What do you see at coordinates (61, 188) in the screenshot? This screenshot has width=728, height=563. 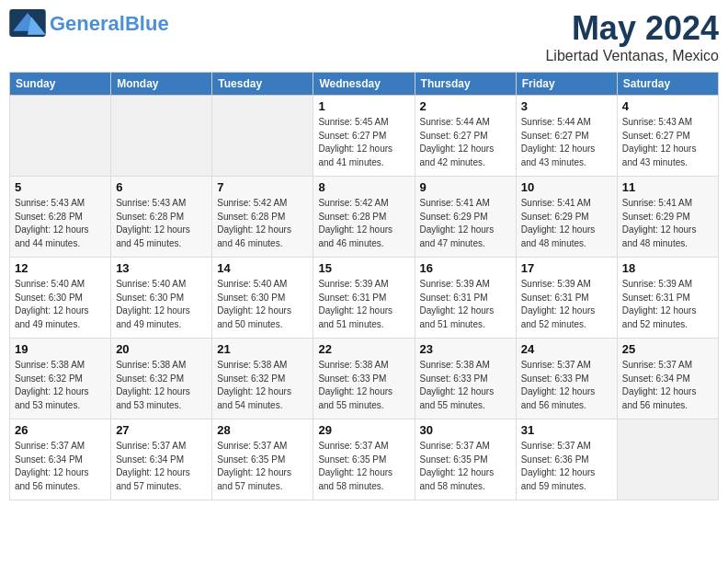 I see `day-number: 5` at bounding box center [61, 188].